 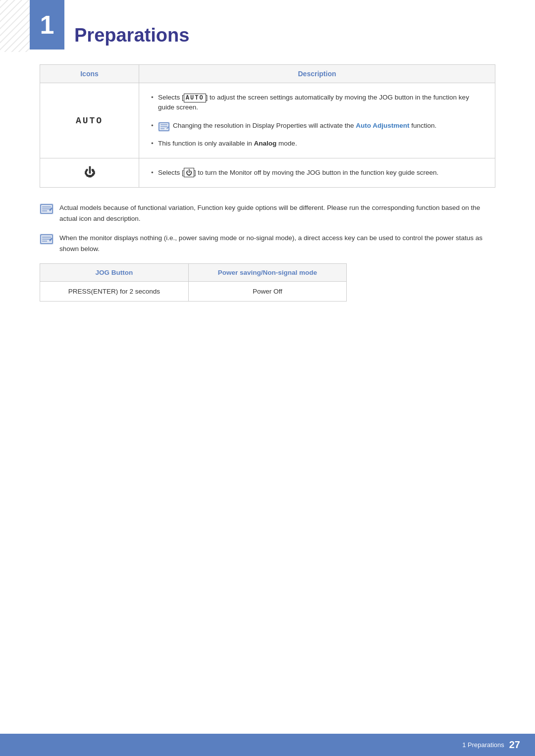 What do you see at coordinates (317, 74) in the screenshot?
I see `col-header-description: Description` at bounding box center [317, 74].